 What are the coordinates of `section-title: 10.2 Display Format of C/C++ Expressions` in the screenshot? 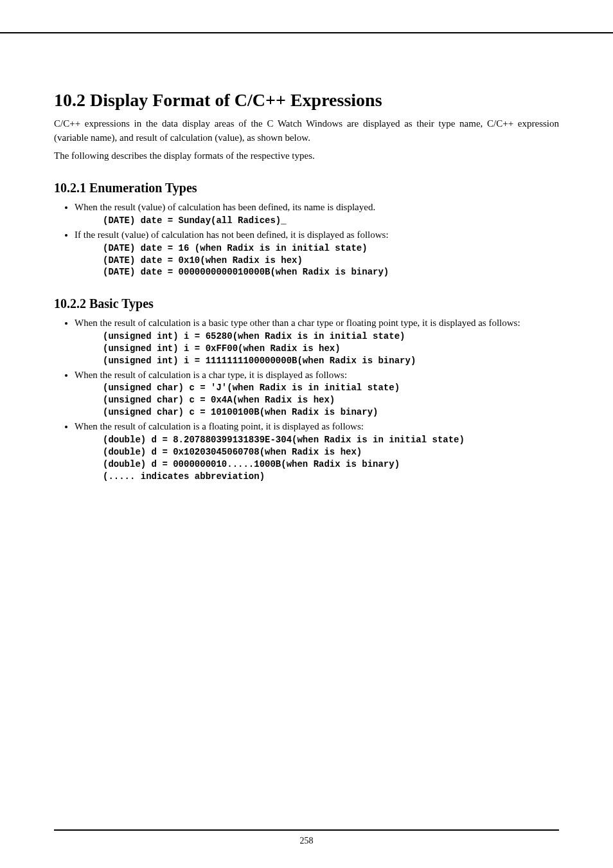 It's located at (306, 100).